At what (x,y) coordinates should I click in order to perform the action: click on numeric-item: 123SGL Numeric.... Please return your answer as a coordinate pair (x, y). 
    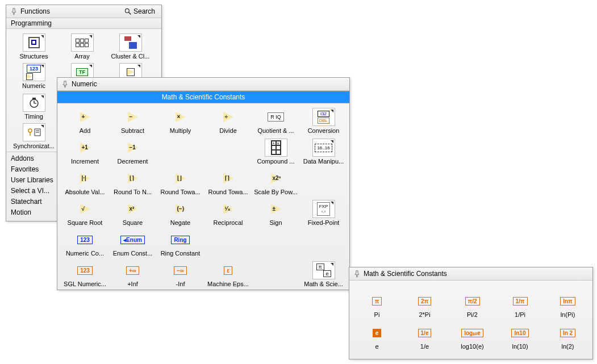
    Looking at the image, I should click on (85, 274).